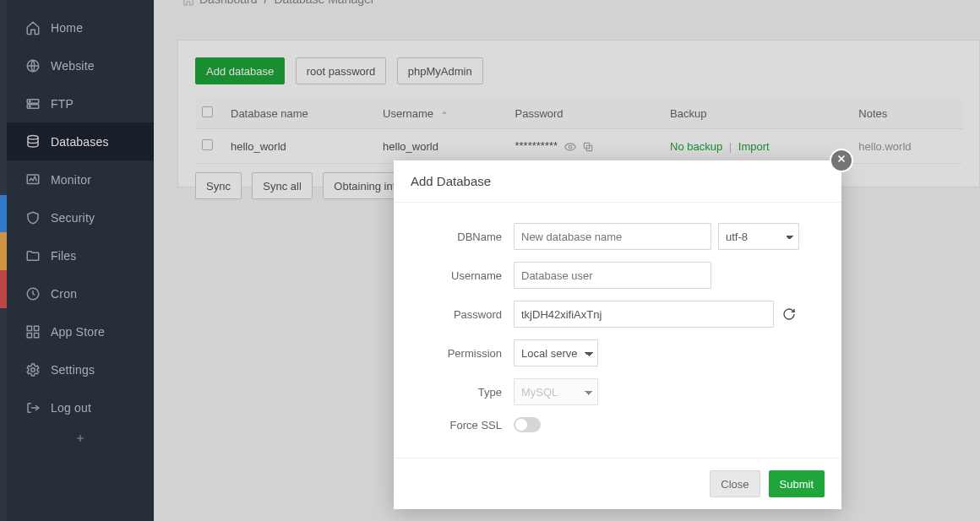 The width and height of the screenshot is (980, 521). What do you see at coordinates (612, 275) in the screenshot?
I see `username-input` at bounding box center [612, 275].